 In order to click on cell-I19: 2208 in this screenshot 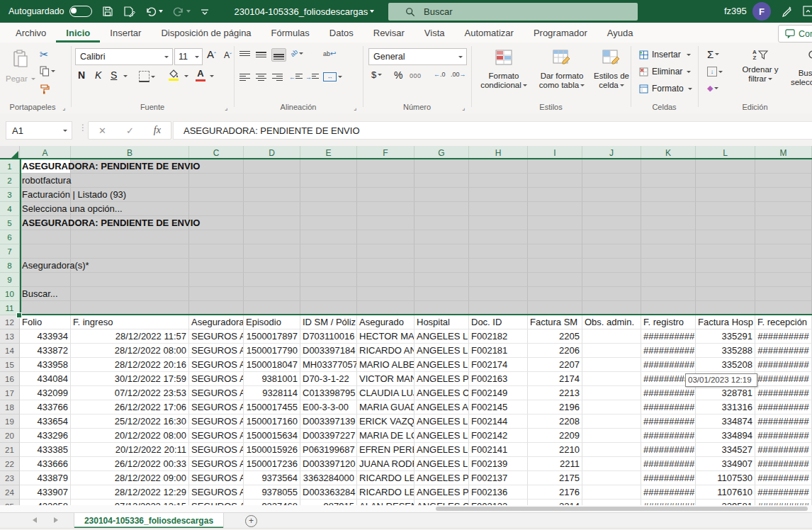, I will do `click(556, 422)`.